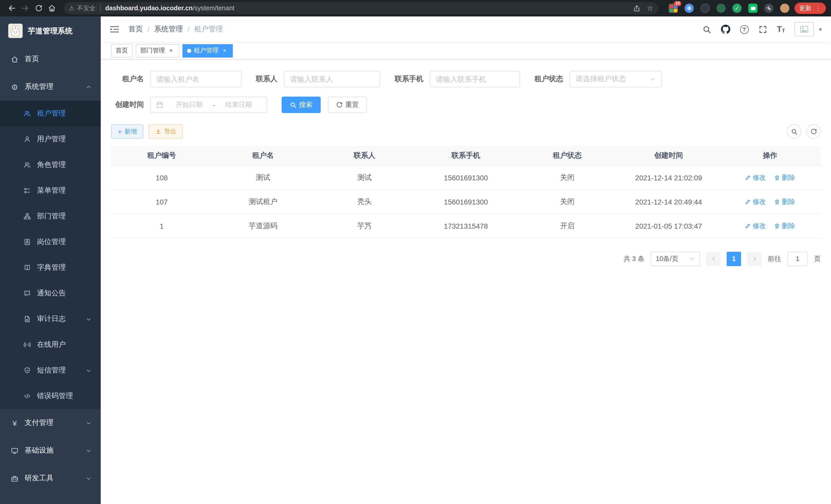  I want to click on update-button: 更新 ⋮, so click(810, 8).